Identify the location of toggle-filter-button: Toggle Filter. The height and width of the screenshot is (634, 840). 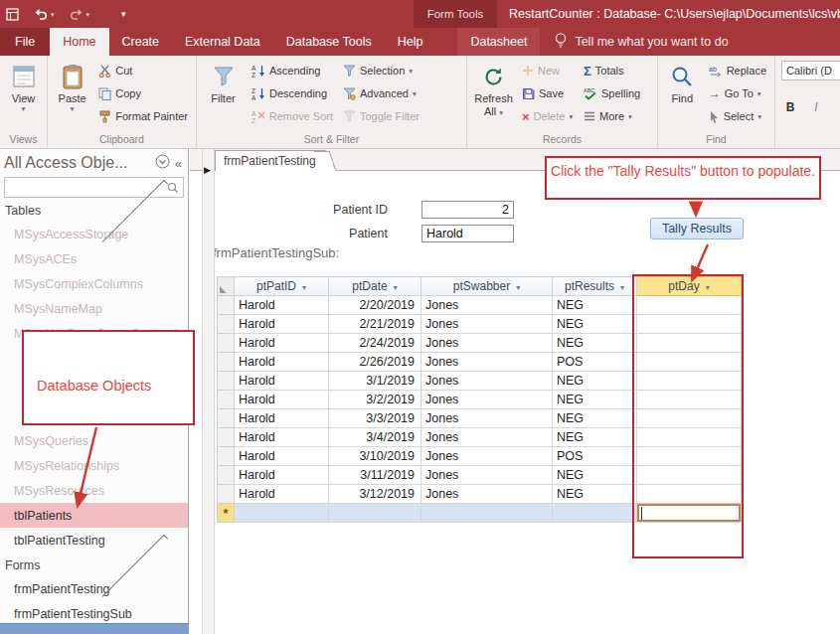
(382, 116).